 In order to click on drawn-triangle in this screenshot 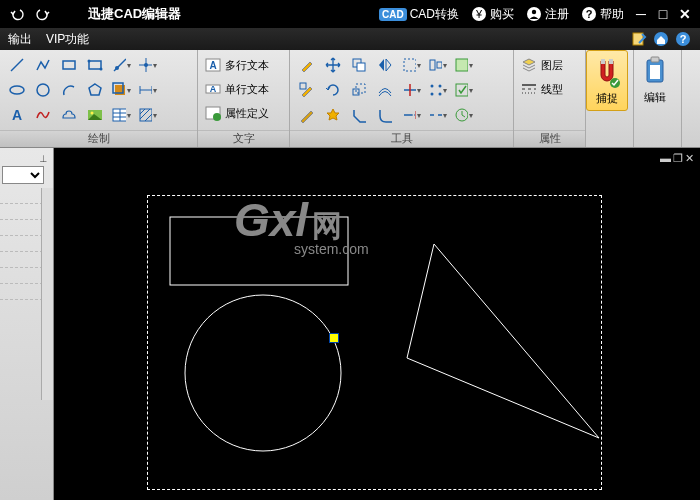, I will do `click(504, 343)`.